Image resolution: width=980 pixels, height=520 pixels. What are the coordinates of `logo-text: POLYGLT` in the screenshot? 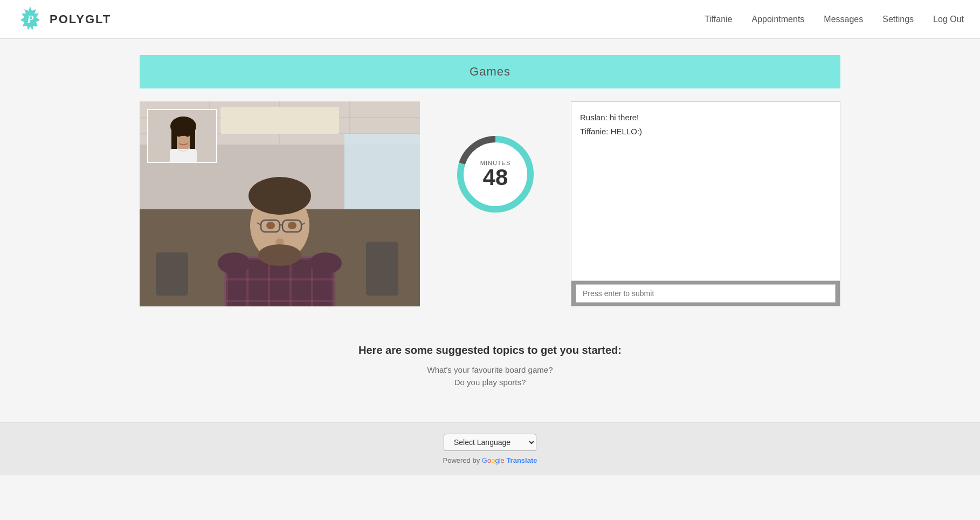 It's located at (80, 19).